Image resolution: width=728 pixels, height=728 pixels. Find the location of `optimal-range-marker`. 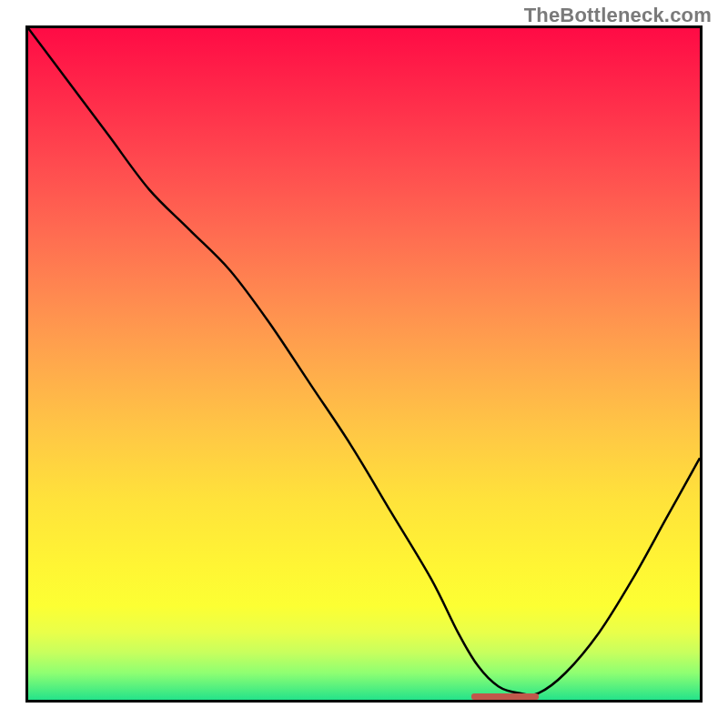

optimal-range-marker is located at coordinates (505, 697).